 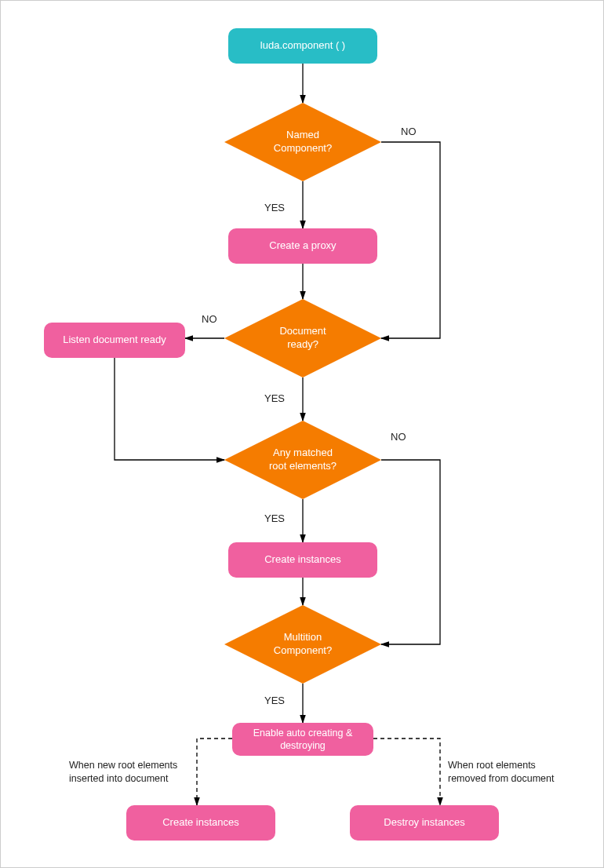 I want to click on decision-match-label: Any matched root elements?, so click(x=303, y=460).